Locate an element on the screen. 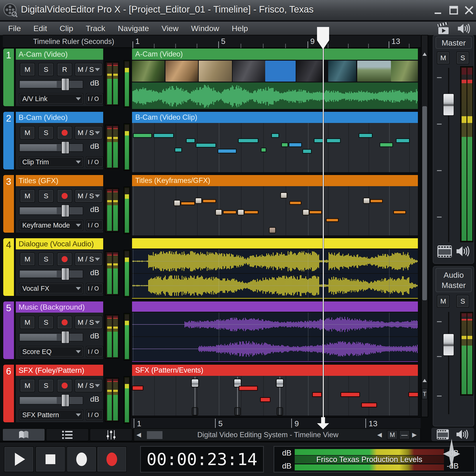  fx-dropdown: SFX Pattern is located at coordinates (51, 415).